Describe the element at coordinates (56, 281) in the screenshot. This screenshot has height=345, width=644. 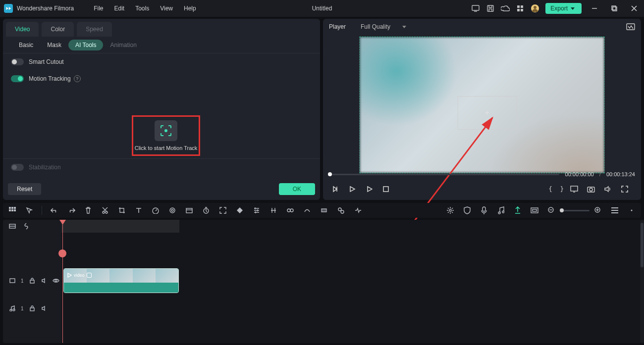
I see `eye-icon` at that location.